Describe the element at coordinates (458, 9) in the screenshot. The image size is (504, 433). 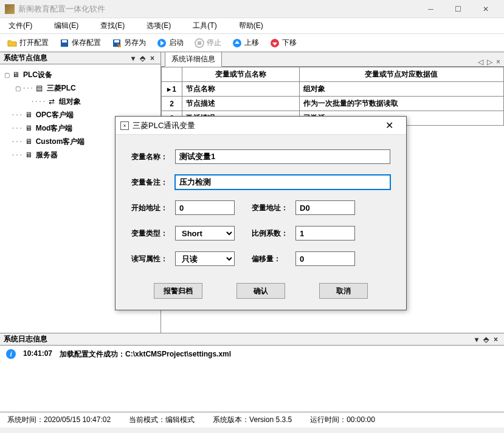
I see `maximize-button: ☐` at that location.